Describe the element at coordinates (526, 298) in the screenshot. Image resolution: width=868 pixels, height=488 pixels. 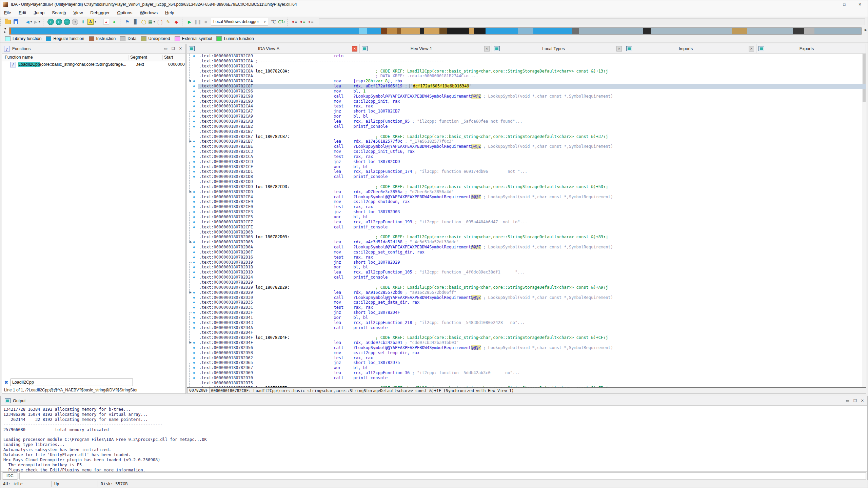
I see `asm-line: .text:0000000180782D30 call ?LookupSymbo…` at that location.